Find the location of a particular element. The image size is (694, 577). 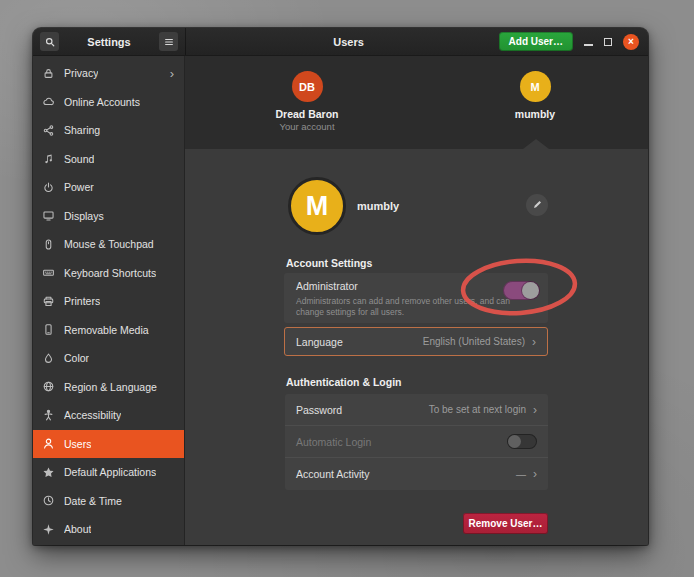

automatic-login-toggle is located at coordinates (522, 442).